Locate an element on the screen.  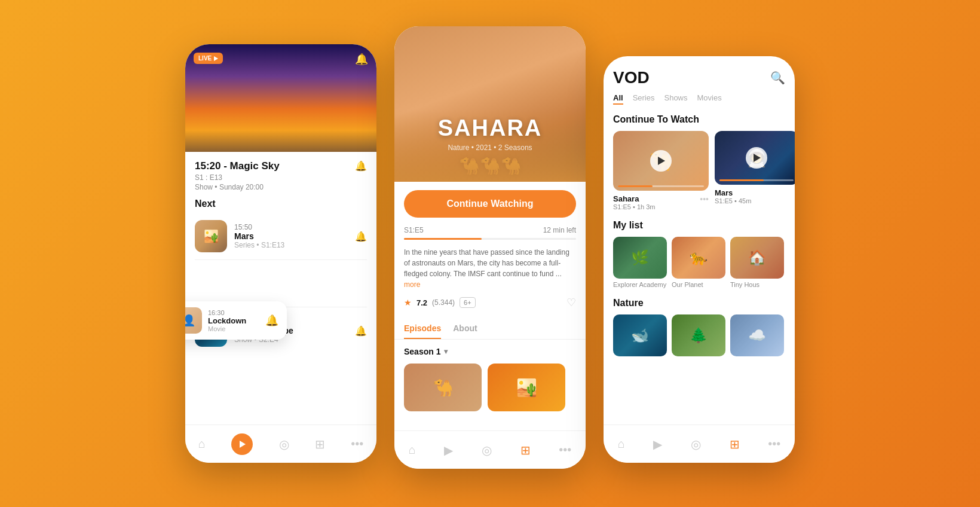
live-label: LIVE is located at coordinates (205, 59).